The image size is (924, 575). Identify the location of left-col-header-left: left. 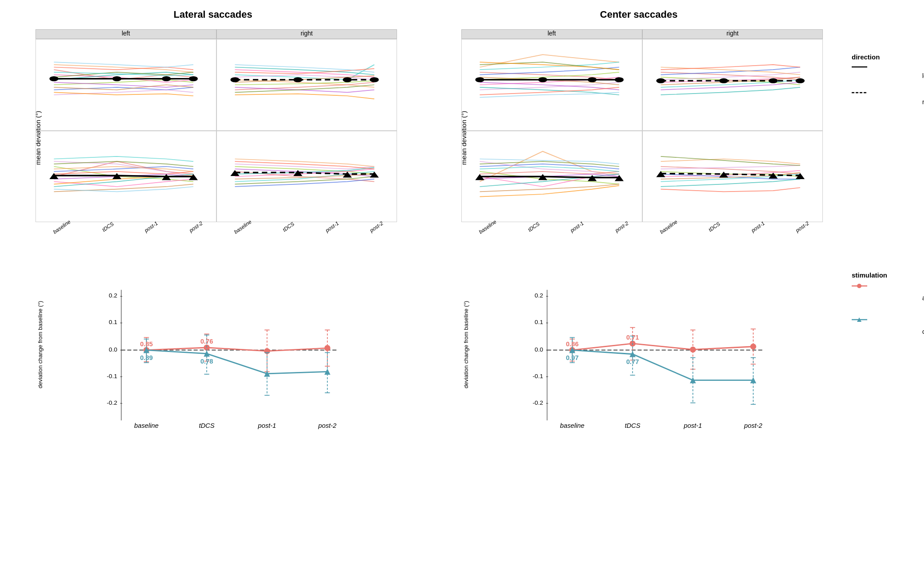
(126, 34).